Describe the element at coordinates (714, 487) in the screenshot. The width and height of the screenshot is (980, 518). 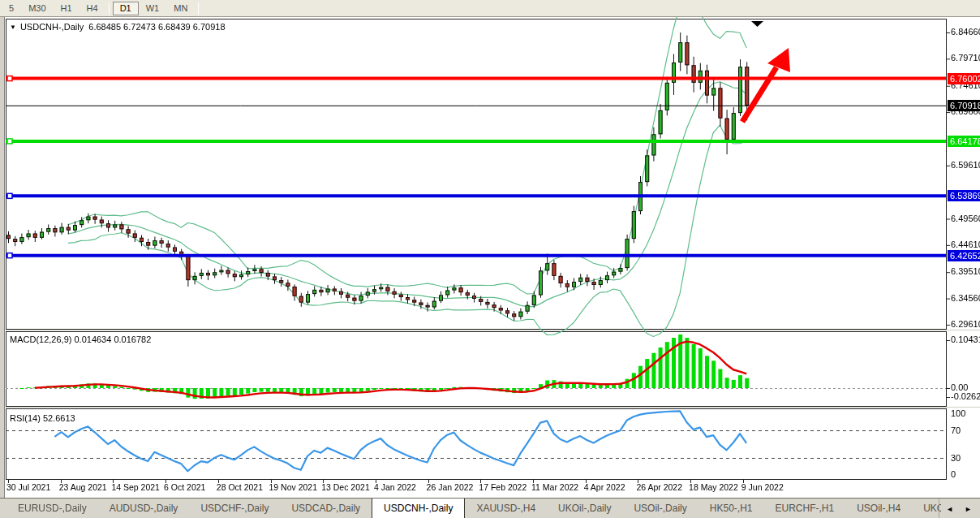
I see `date-axis-tick: 18 May 2022` at that location.